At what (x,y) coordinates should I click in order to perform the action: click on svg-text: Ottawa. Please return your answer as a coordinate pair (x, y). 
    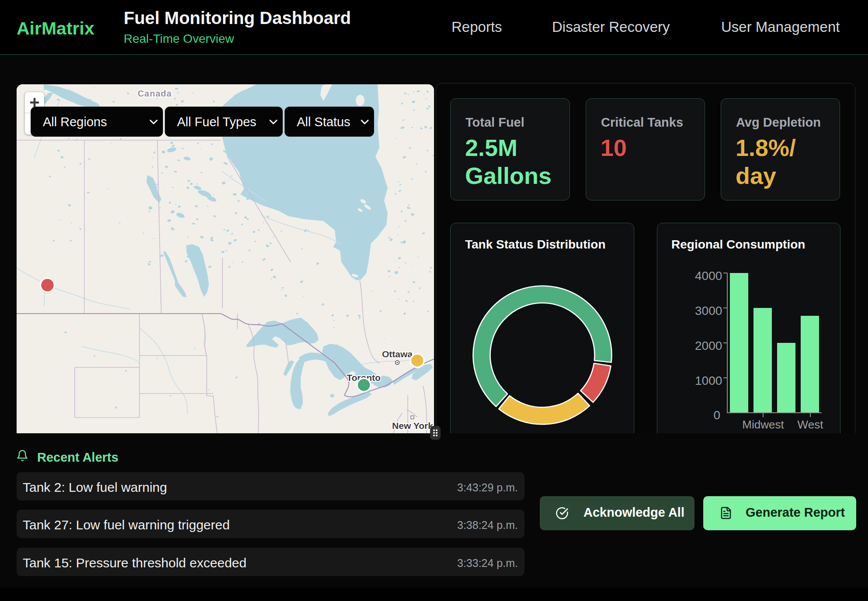
    Looking at the image, I should click on (397, 354).